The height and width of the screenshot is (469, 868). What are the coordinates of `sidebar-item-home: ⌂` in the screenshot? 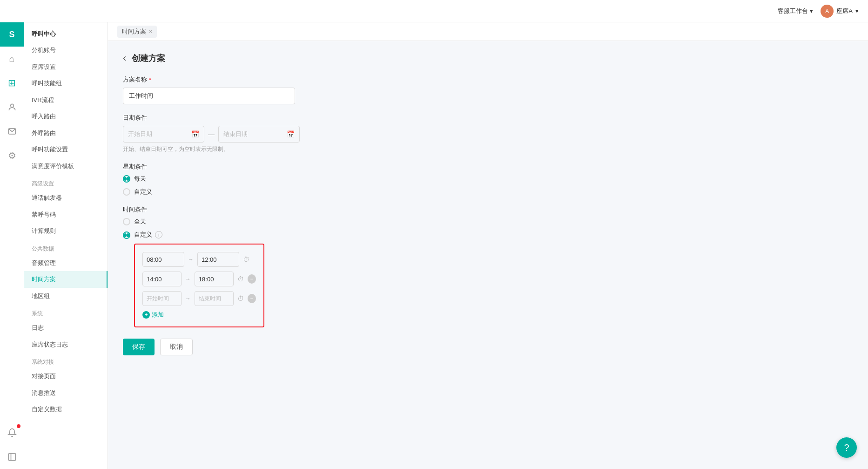 It's located at (12, 59).